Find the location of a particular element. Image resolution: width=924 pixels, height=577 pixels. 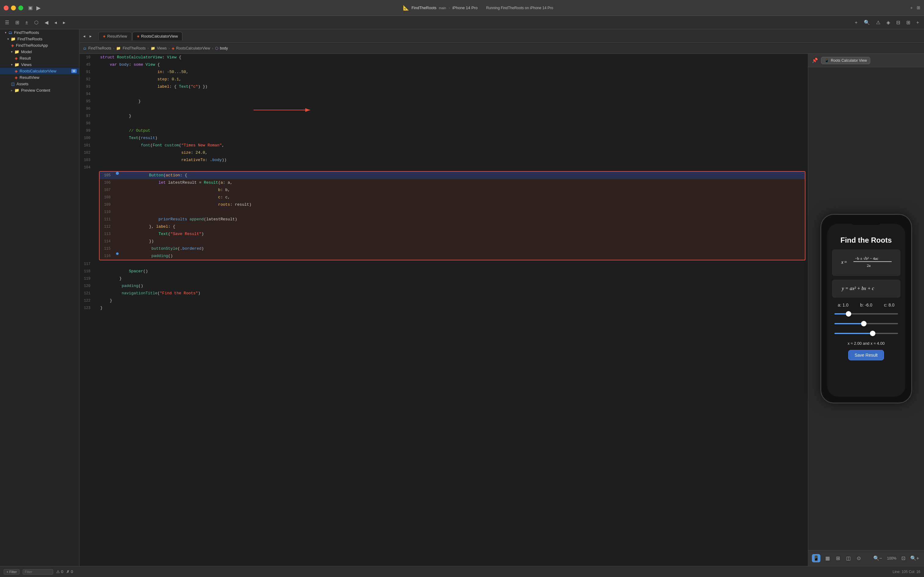

add-file: + is located at coordinates (856, 23).